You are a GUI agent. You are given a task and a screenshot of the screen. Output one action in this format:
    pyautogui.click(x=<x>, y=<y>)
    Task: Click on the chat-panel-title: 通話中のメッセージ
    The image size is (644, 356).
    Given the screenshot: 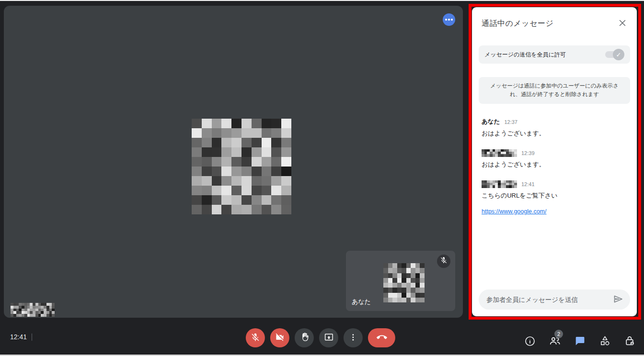 What is the action you would take?
    pyautogui.click(x=518, y=24)
    